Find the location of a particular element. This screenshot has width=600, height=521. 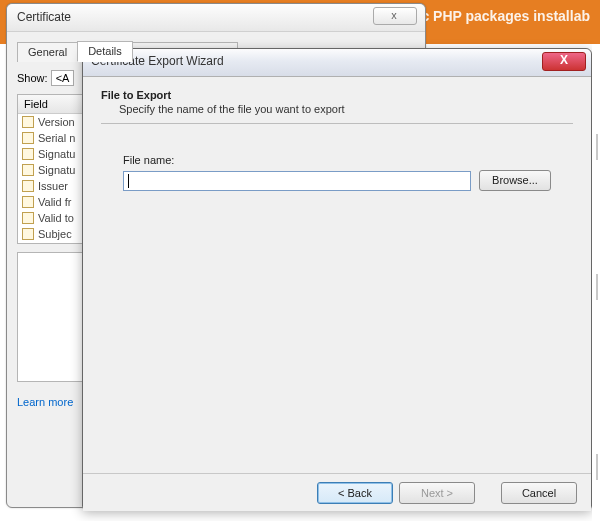

cancel-button: Cancel is located at coordinates (539, 493).